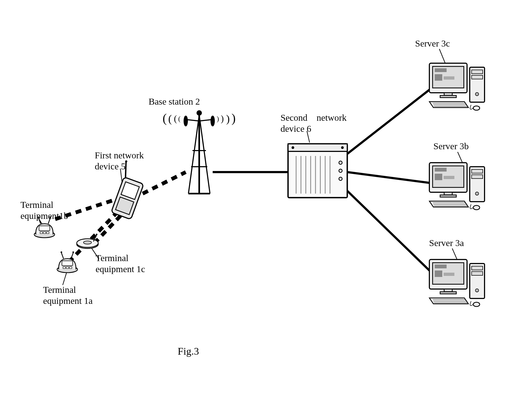 This screenshot has height=420, width=519. Describe the element at coordinates (120, 264) in the screenshot. I see `terminal-1c-label: Terminal equipment 1c` at that location.